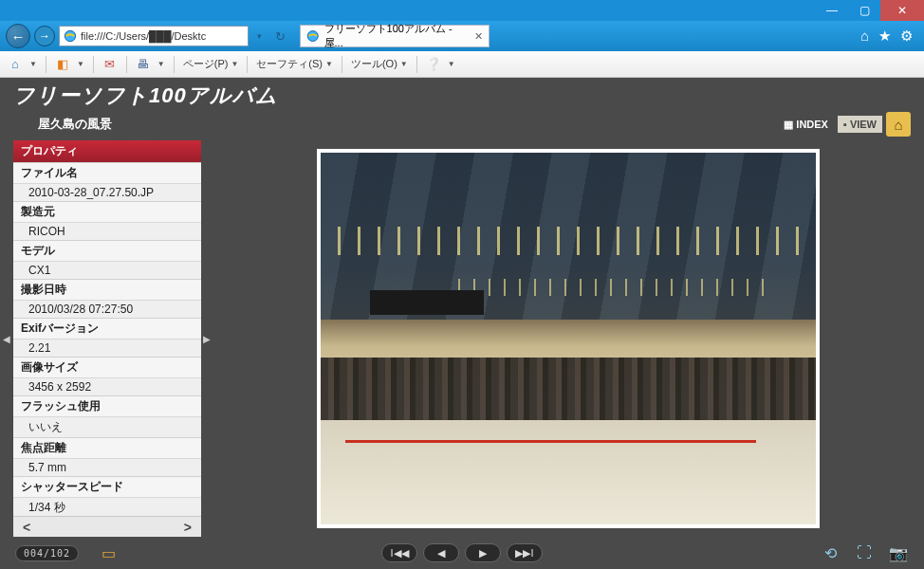 This screenshot has width=924, height=569. I want to click on tab-close-icon: ✕, so click(478, 36).